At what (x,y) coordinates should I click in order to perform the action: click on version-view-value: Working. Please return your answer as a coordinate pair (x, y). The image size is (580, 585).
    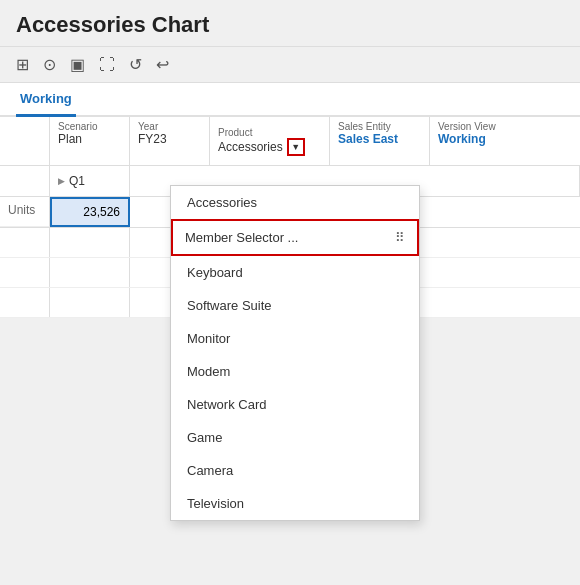
    Looking at the image, I should click on (480, 139).